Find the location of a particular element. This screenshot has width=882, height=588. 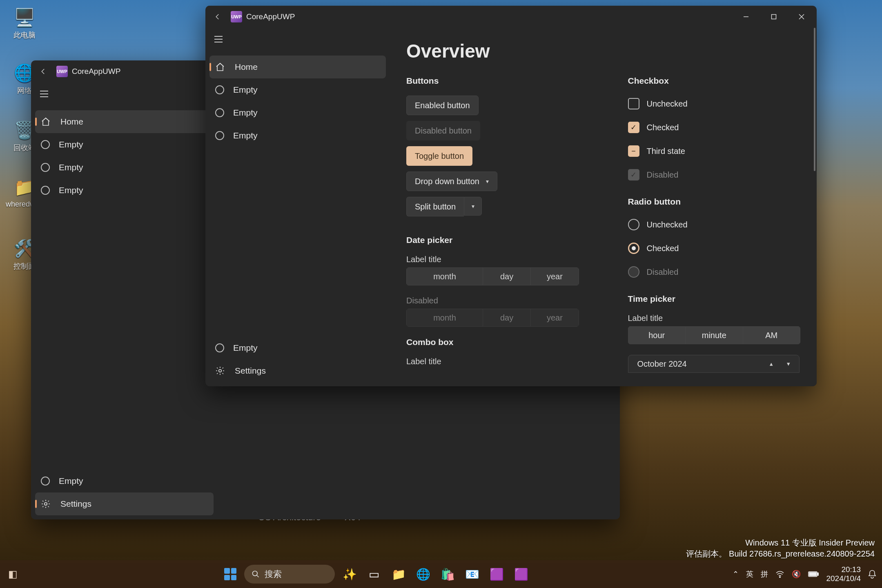

home-icon is located at coordinates (46, 122).